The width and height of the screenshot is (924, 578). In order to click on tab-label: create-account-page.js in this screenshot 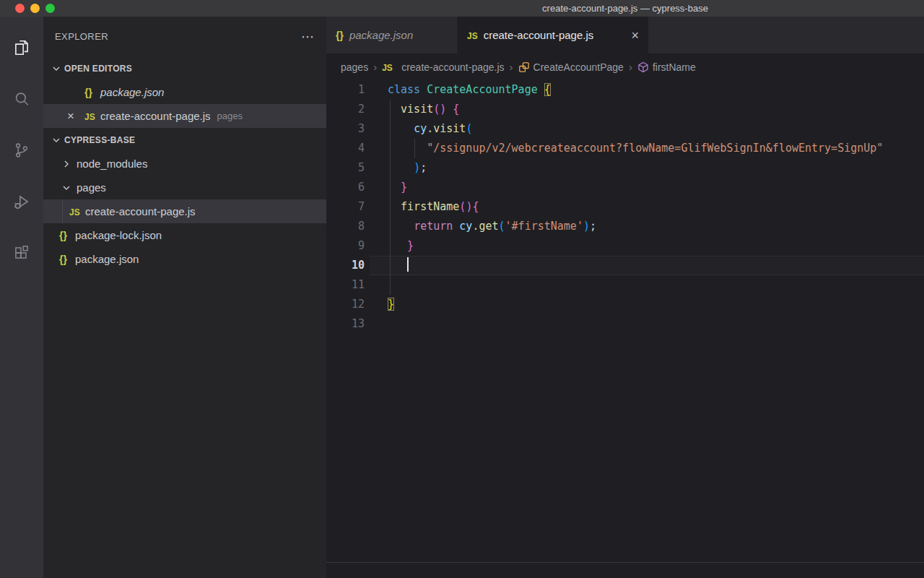, I will do `click(539, 35)`.